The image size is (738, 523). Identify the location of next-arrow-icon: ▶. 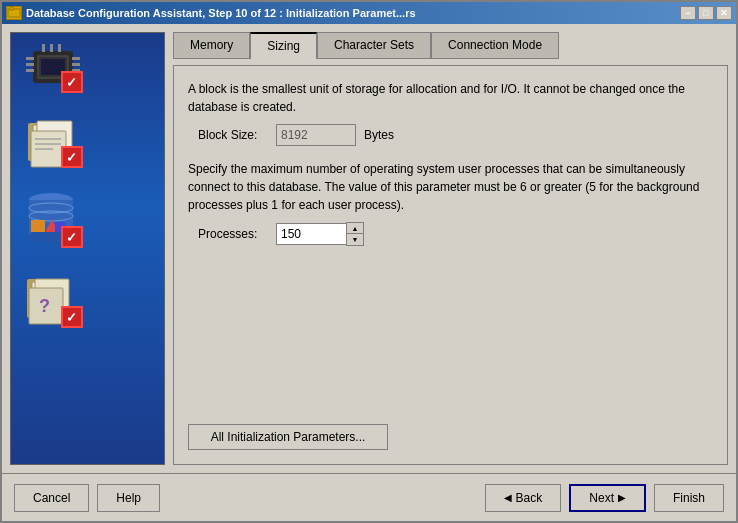
(622, 498).